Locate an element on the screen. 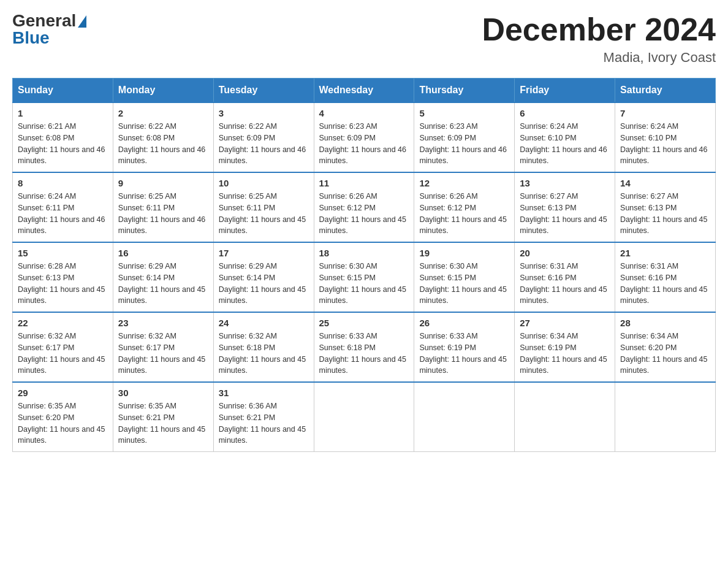  table-row: 3 Sunrise: 6:22 AM Sunset: 6:09 PM Dayli… is located at coordinates (264, 137).